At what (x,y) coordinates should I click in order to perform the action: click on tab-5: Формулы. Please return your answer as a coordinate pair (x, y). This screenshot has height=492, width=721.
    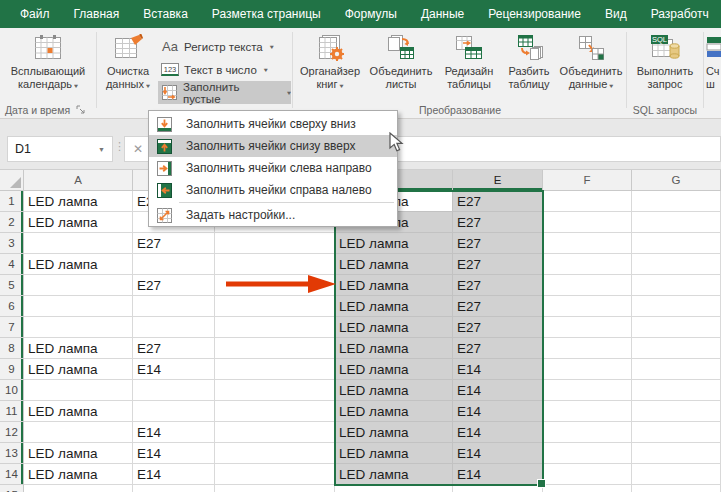
    Looking at the image, I should click on (371, 14).